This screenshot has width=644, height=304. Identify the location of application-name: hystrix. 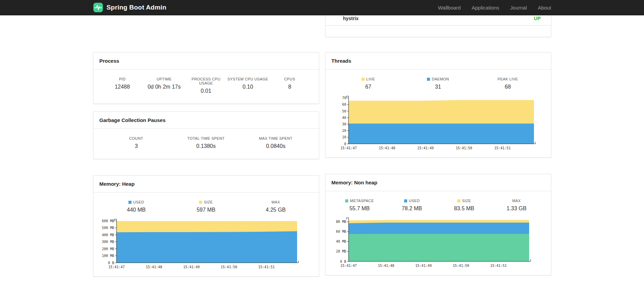
(351, 18).